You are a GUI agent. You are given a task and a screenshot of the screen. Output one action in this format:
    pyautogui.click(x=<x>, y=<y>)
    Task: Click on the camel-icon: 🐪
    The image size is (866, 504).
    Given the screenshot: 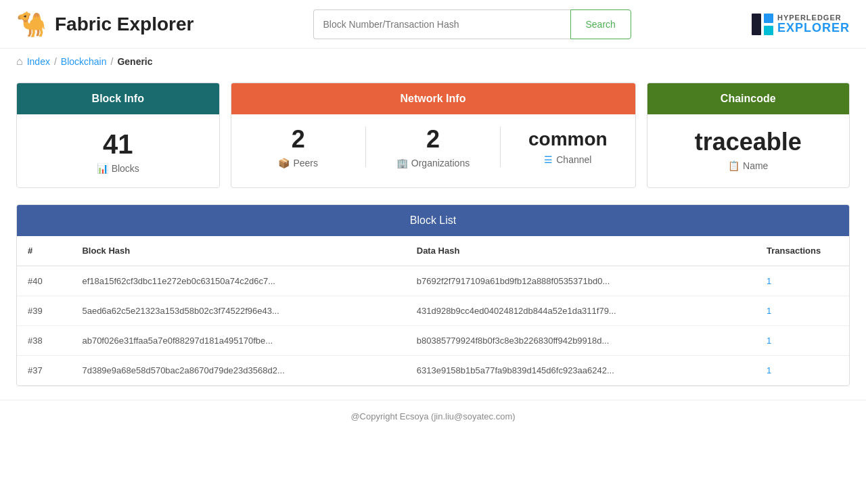 What is the action you would take?
    pyautogui.click(x=31, y=24)
    